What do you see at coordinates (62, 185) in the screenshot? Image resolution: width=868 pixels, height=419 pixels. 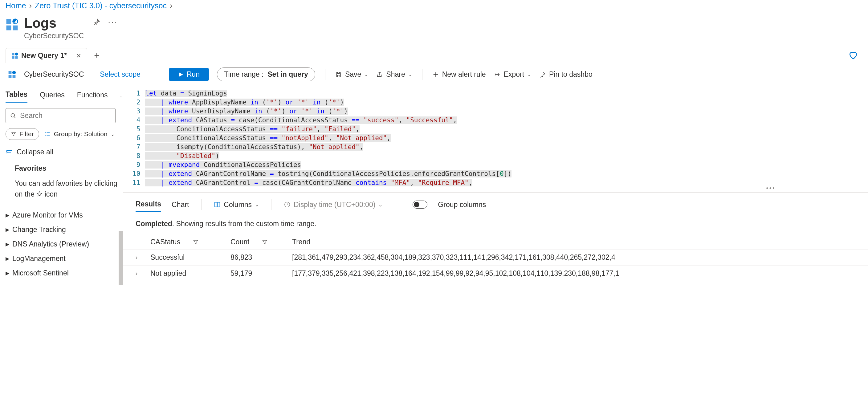 I see `schema-panel: Tables Queries Functions ··· « ⋮ Filter …` at bounding box center [62, 185].